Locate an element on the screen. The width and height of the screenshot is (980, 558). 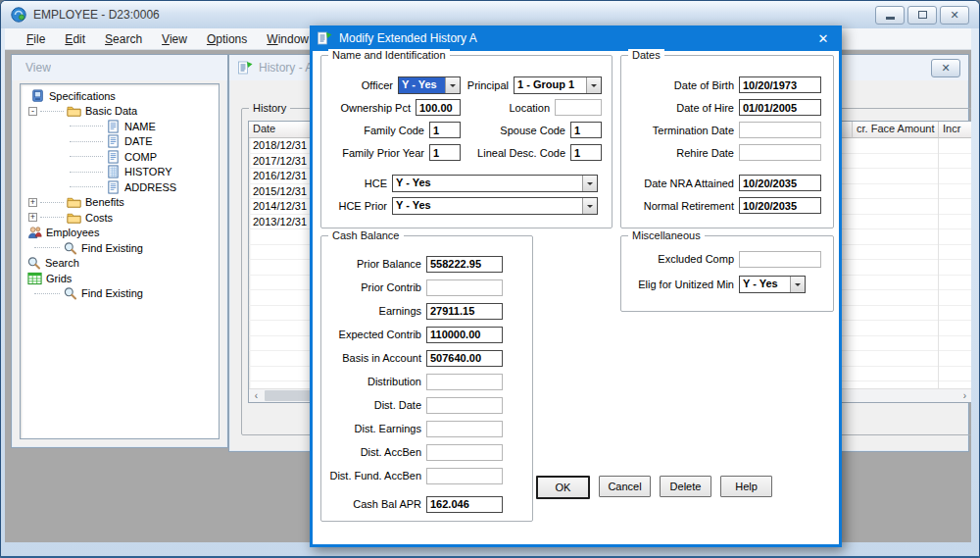
excluded-comp-input is located at coordinates (780, 259).